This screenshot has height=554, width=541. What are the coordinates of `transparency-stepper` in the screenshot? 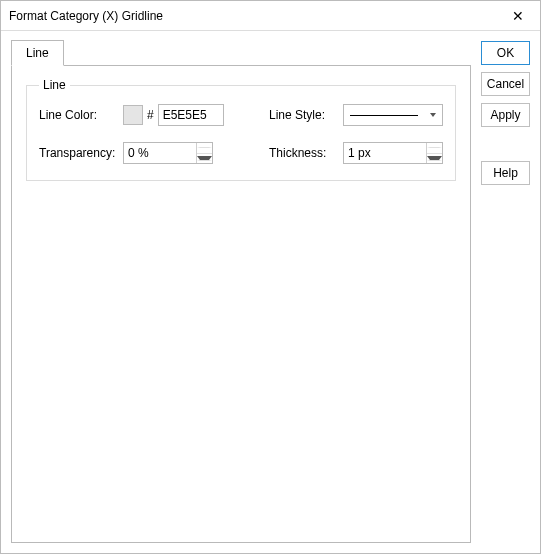 It's located at (168, 153).